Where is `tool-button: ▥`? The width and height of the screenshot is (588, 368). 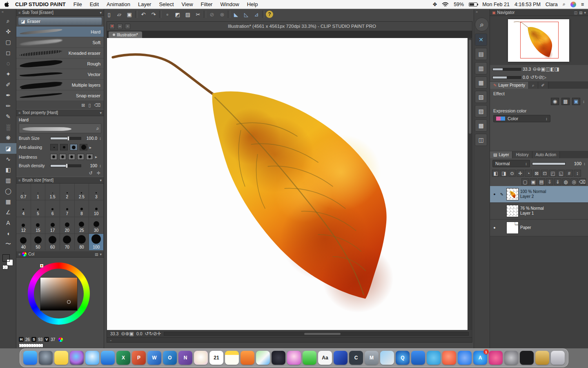 tool-button: ▥ is located at coordinates (8, 180).